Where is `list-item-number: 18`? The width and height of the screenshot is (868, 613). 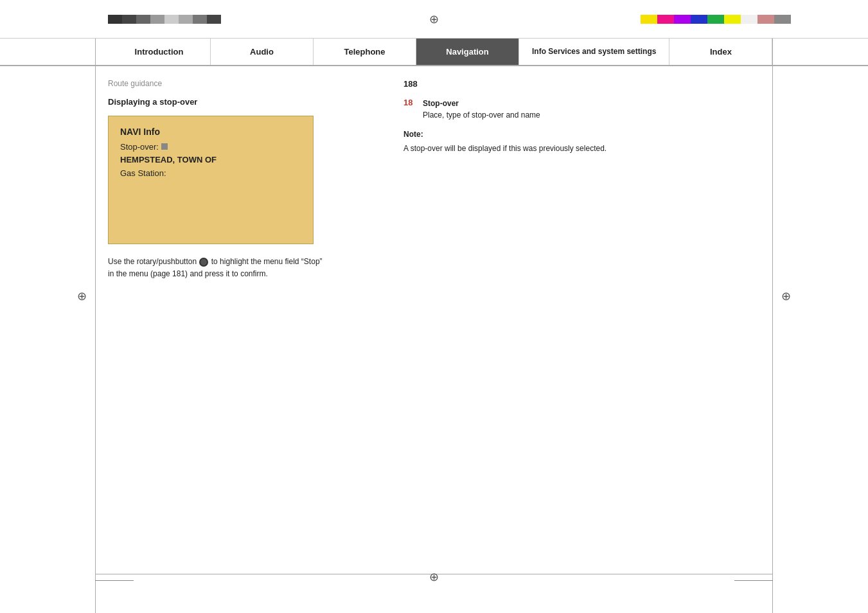 list-item-number: 18 is located at coordinates (410, 109).